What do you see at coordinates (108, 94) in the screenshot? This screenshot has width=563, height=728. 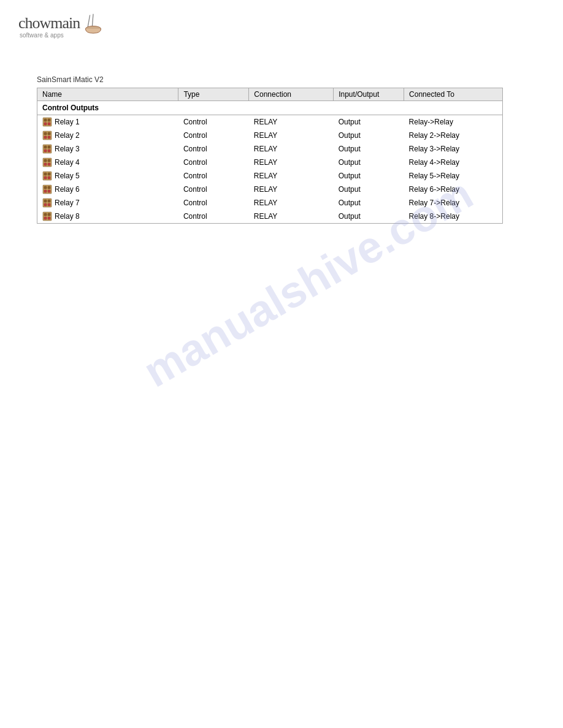 I see `col-header-name: Name` at bounding box center [108, 94].